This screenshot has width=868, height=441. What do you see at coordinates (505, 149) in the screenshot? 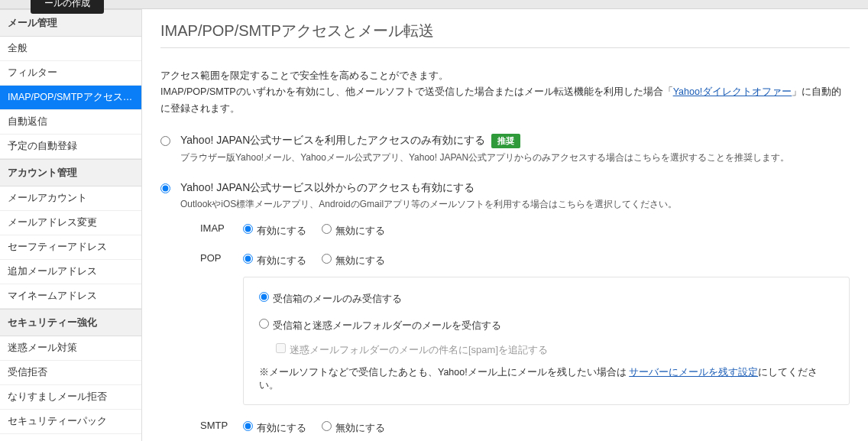
I see `option-official-only: Yahoo! JAPAN公式サービスを利用したアクセスのみ有効にする 推奨 ブラ…` at bounding box center [505, 149].